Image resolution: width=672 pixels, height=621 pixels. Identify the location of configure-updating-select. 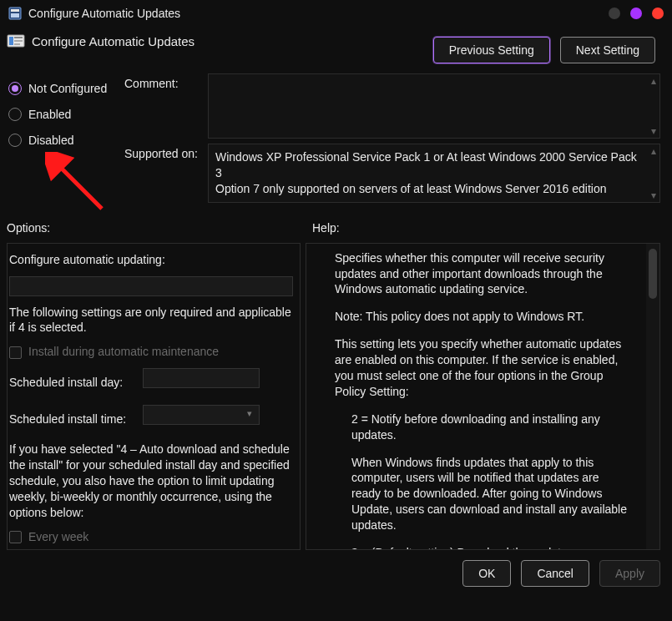
(151, 286).